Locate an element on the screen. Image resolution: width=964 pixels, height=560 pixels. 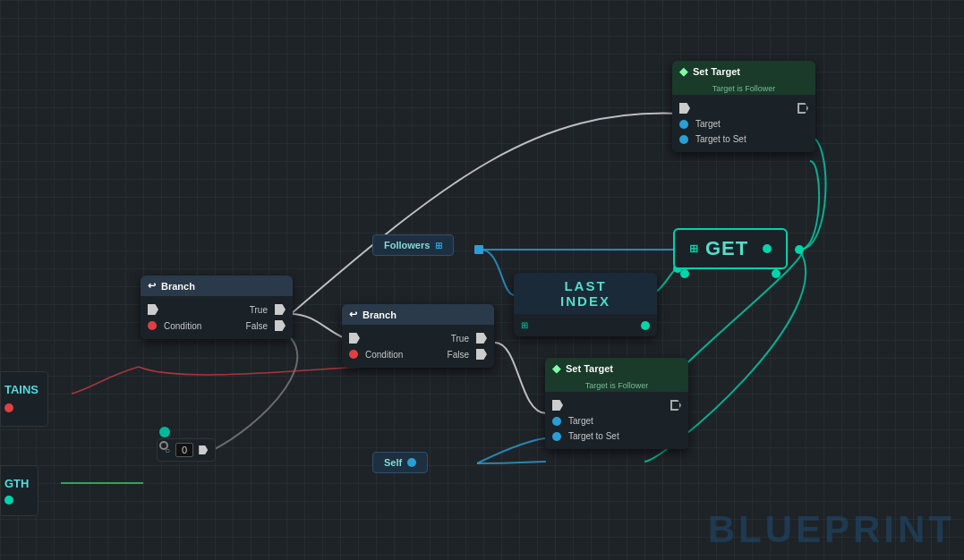
int-out-exec is located at coordinates (203, 450).